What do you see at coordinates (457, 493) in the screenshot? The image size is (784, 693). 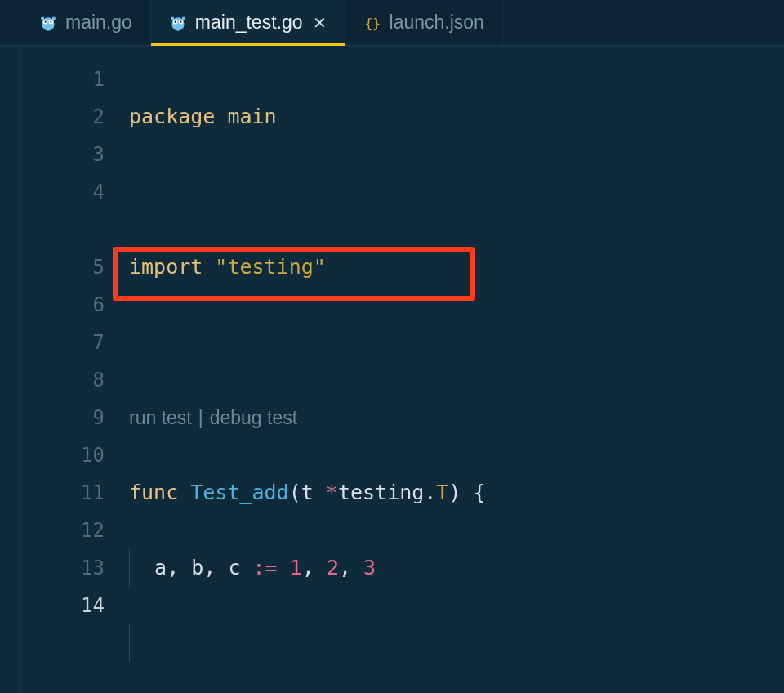 I see `code-line: func Test_add(t *testing.T) {` at bounding box center [457, 493].